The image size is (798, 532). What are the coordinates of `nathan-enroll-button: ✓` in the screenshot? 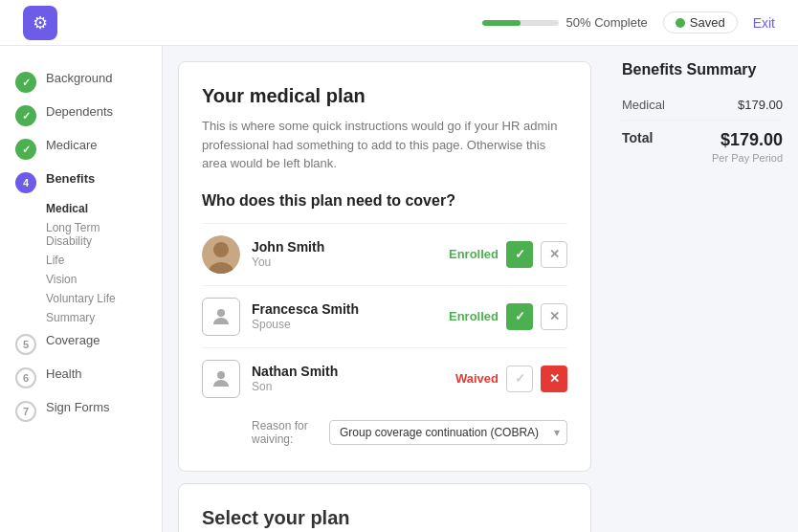 It's located at (520, 379).